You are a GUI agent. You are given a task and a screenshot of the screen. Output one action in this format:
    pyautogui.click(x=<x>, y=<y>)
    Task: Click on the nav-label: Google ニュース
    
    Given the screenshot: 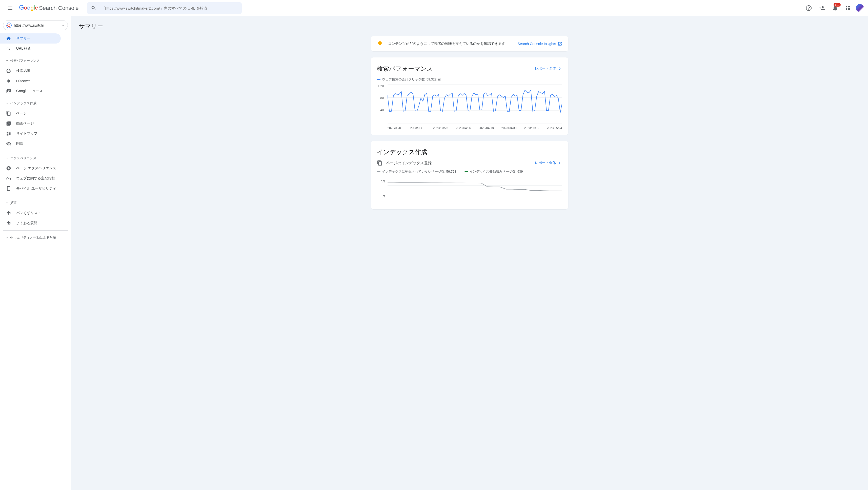 What is the action you would take?
    pyautogui.click(x=30, y=91)
    